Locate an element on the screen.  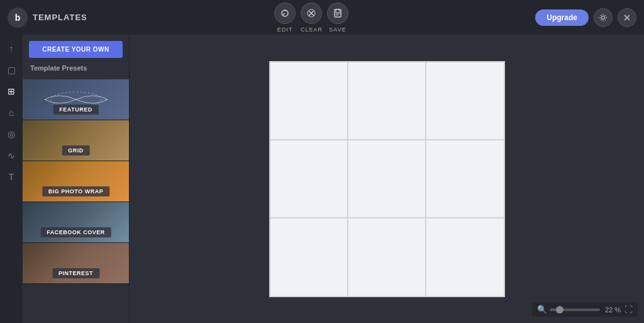
preset-featured-label: FEATURED is located at coordinates (75, 110).